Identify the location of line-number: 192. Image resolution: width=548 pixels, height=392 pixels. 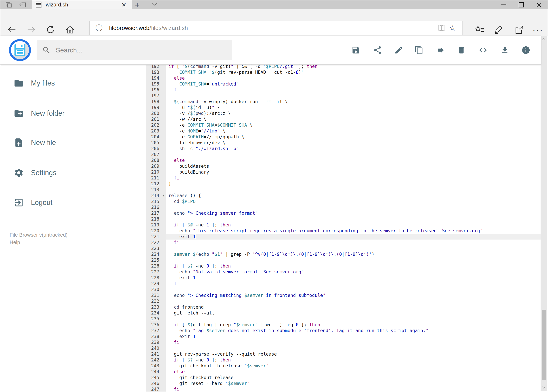
(156, 67).